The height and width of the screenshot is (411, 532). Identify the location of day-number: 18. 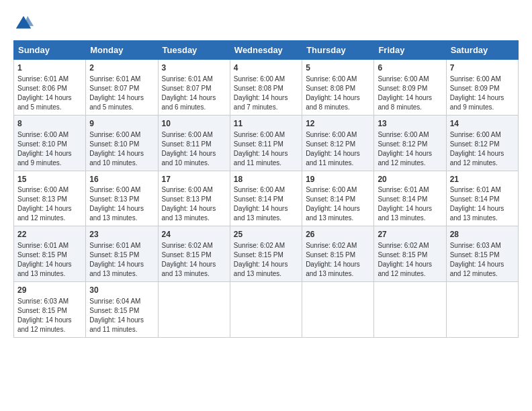
(266, 180).